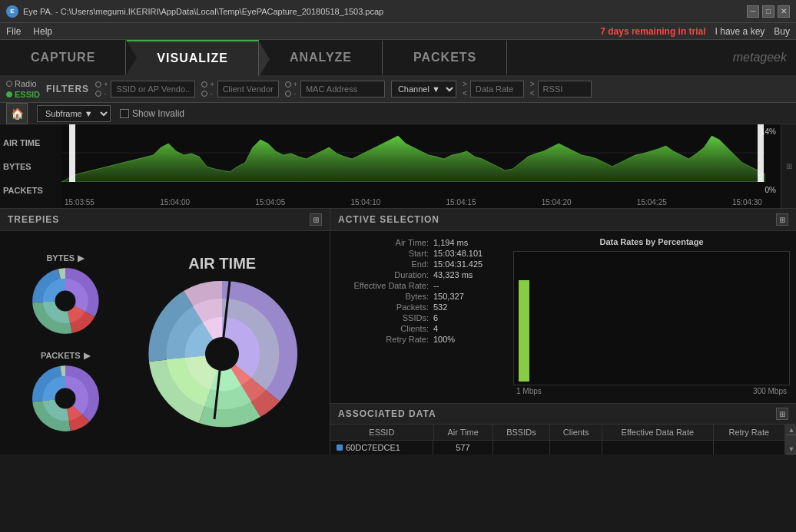  Describe the element at coordinates (65, 392) in the screenshot. I see `packets-pie-section: PACKETS ▶` at that location.